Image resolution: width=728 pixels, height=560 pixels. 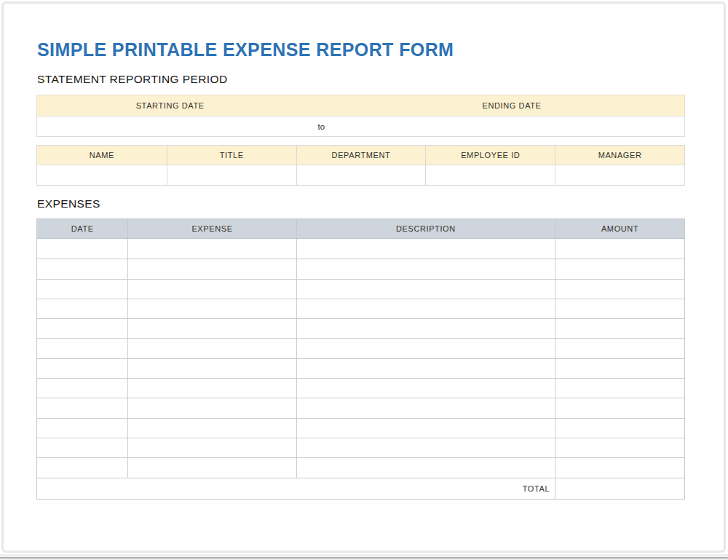 What do you see at coordinates (170, 127) in the screenshot?
I see `starting-date-field` at bounding box center [170, 127].